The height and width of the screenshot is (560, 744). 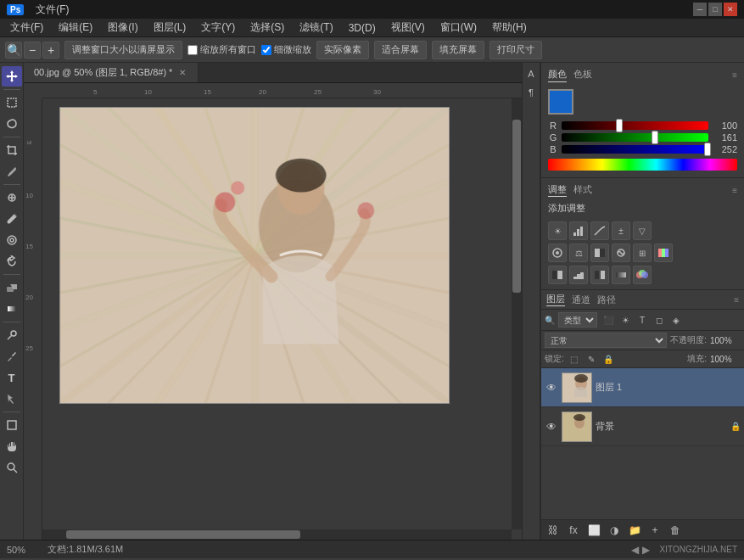 What do you see at coordinates (556, 300) in the screenshot?
I see `layers-tab: 图层` at bounding box center [556, 300].